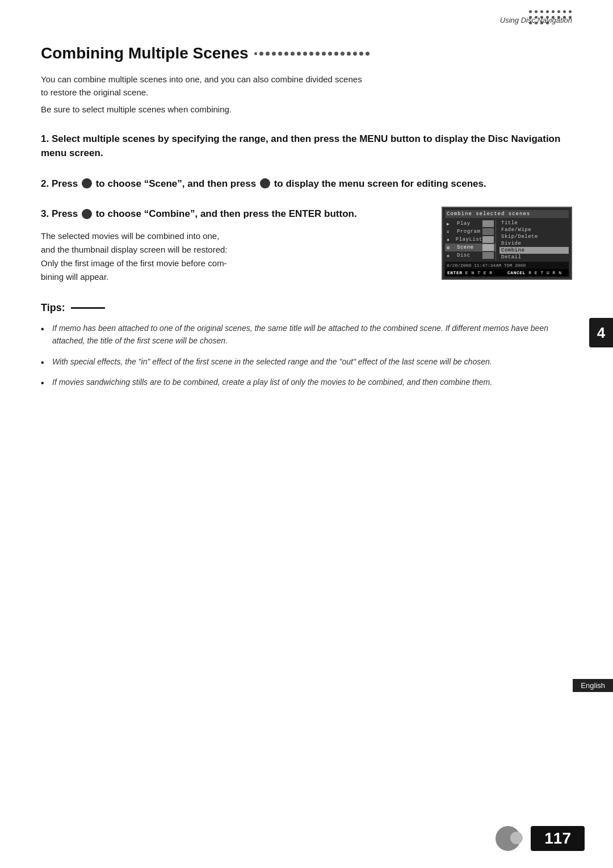  I want to click on dvd-menu-label-playlist: PlayList, so click(469, 240).